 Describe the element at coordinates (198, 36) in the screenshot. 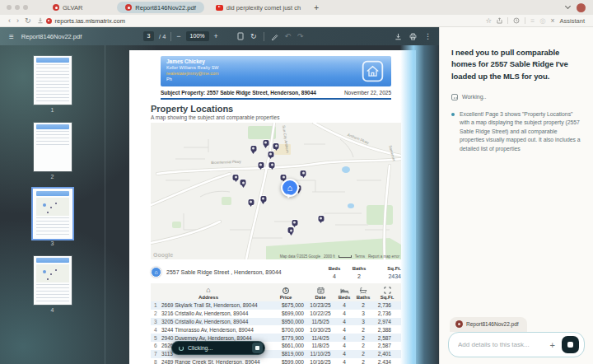

I see `zoom-level: 100%` at that location.